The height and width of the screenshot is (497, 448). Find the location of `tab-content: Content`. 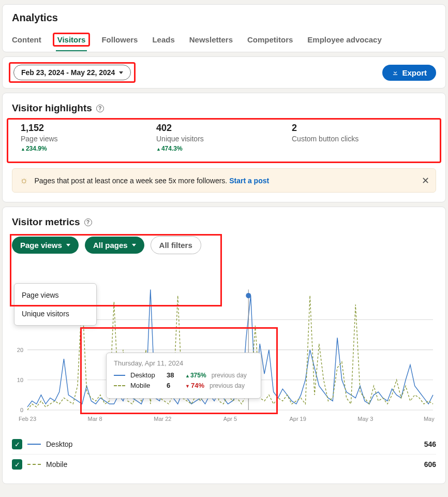

tab-content: Content is located at coordinates (27, 40).